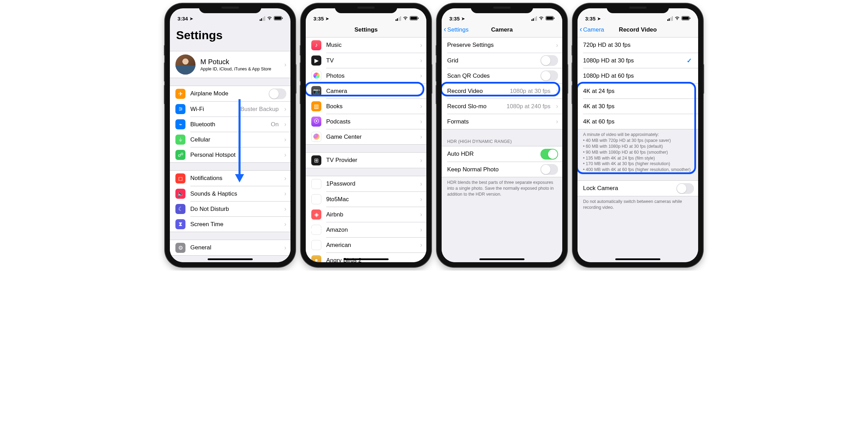 Image resolution: width=868 pixels, height=428 pixels. What do you see at coordinates (458, 30) in the screenshot?
I see `back-label: Settings` at bounding box center [458, 30].